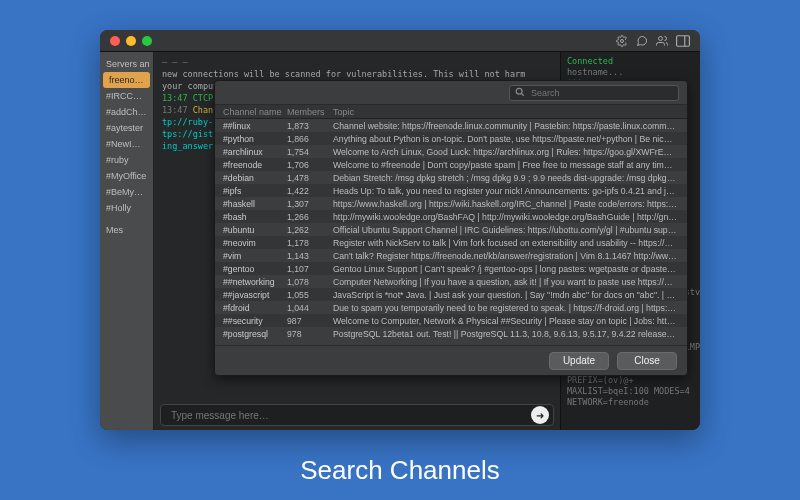 Image resolution: width=800 pixels, height=500 pixels. What do you see at coordinates (310, 178) in the screenshot?
I see `cell-members: 1,478` at bounding box center [310, 178].